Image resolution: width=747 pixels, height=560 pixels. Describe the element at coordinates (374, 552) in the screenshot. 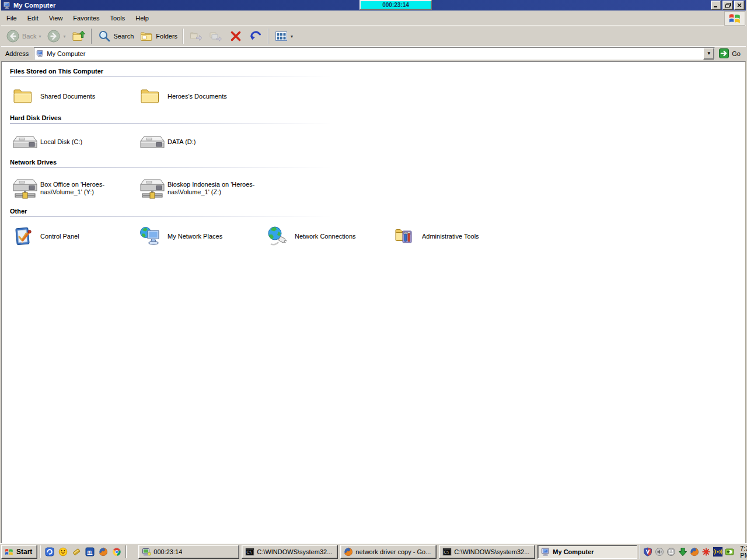

I see `taskbar: Start m 000:23:14C:\C:\WINDOWS\system32.…` at that location.